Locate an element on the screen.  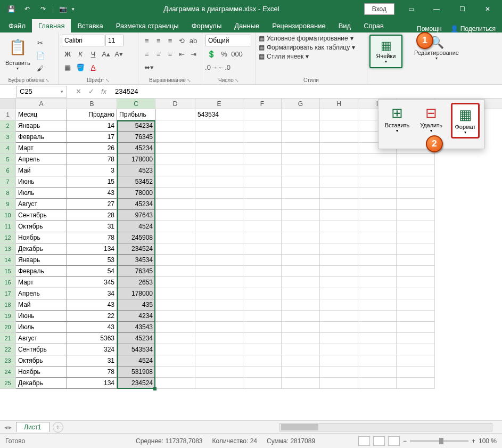
cell: 97643 is located at coordinates (136, 215).